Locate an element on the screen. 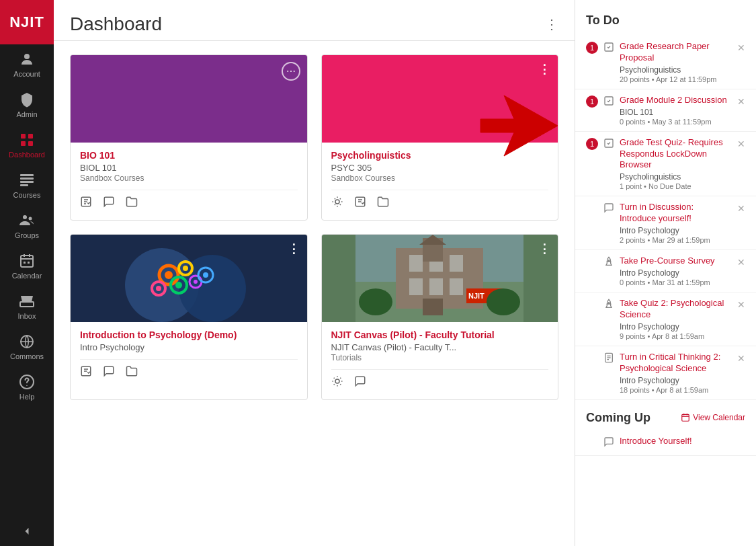 This screenshot has height=546, width=756. sidebar-item-account: Account is located at coordinates (27, 65).